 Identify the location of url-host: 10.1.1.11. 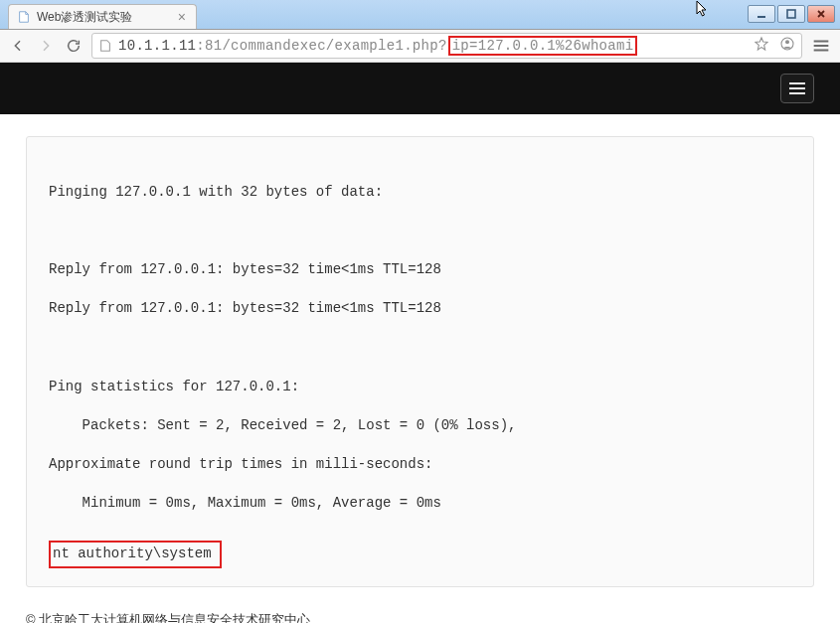
(157, 46).